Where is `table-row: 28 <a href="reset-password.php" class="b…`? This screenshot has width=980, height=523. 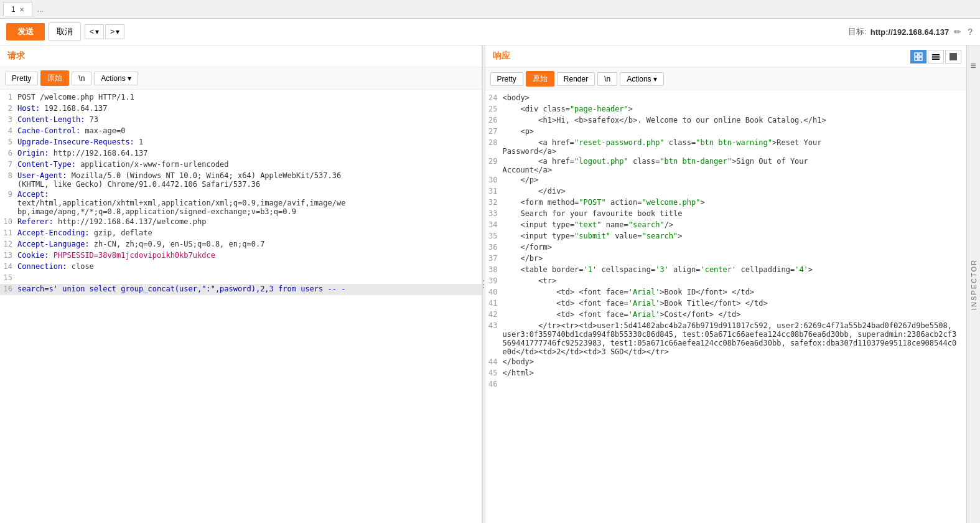 table-row: 28 <a href="reset-password.php" class="b… is located at coordinates (726, 147).